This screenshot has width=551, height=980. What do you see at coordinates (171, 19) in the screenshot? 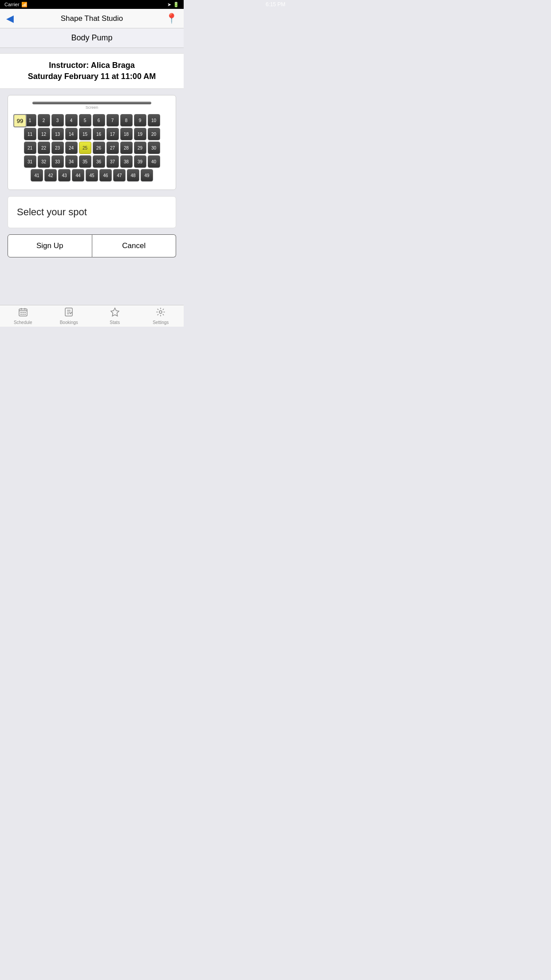
I see `location-button: 📍` at bounding box center [171, 19].